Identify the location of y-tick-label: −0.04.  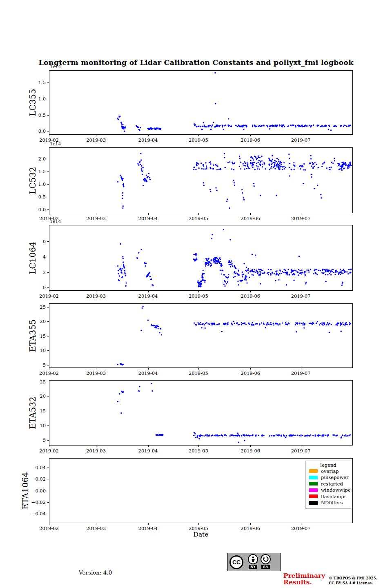
(38, 514).